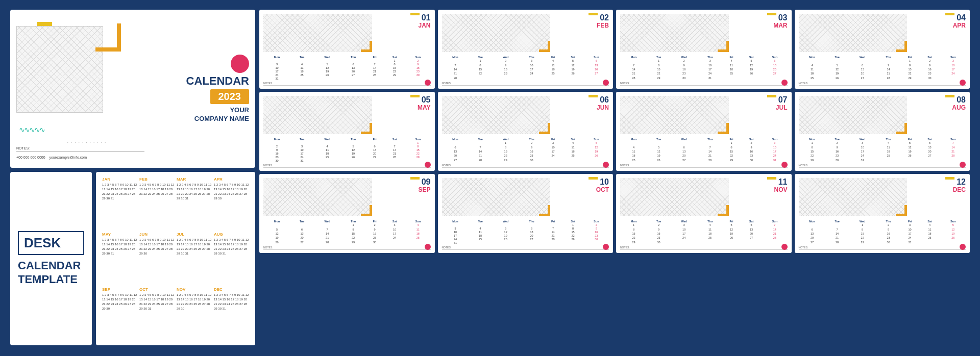  I want to click on calendar-day: 4, so click(930, 225).